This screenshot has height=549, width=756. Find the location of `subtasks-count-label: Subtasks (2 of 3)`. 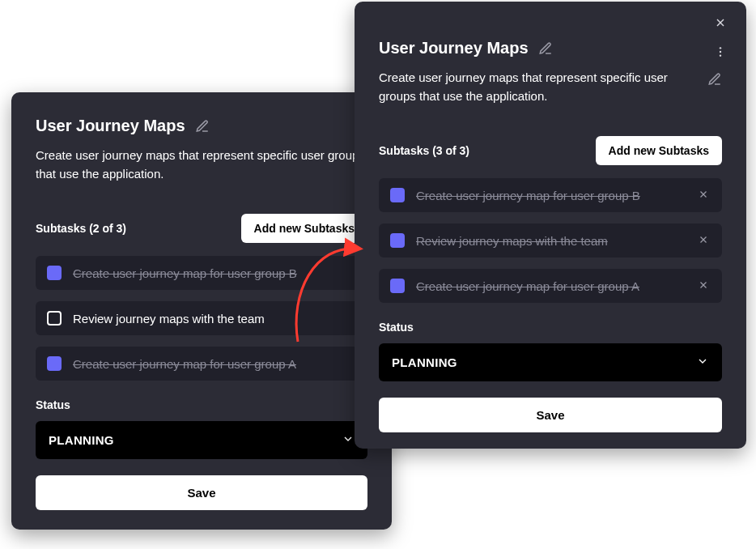

subtasks-count-label: Subtasks (2 of 3) is located at coordinates (81, 228).